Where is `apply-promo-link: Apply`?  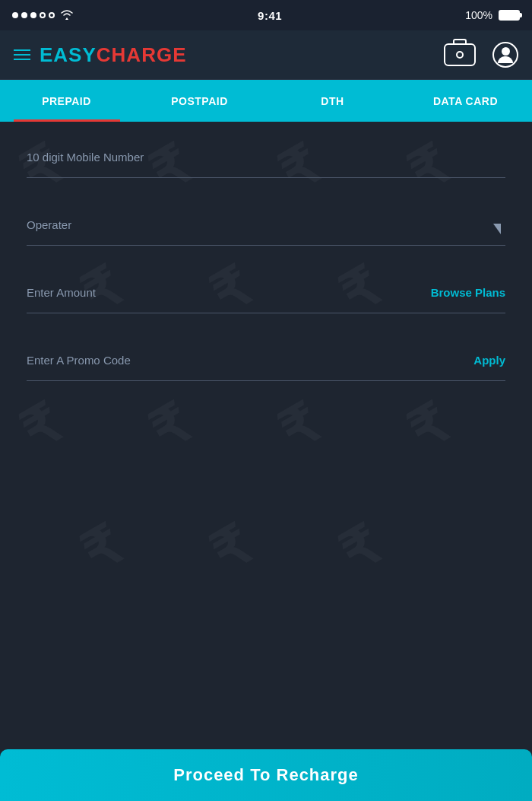 apply-promo-link: Apply is located at coordinates (485, 361).